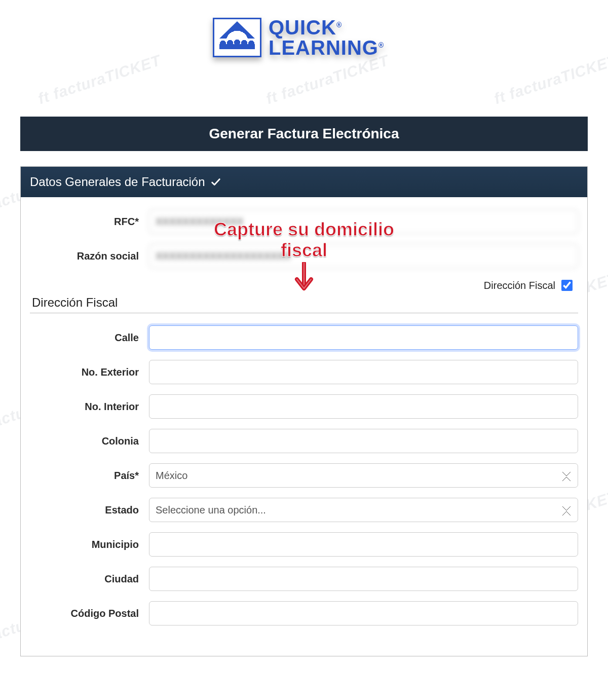 Image resolution: width=608 pixels, height=700 pixels. Describe the element at coordinates (364, 256) in the screenshot. I see `razon-social-input` at that location.